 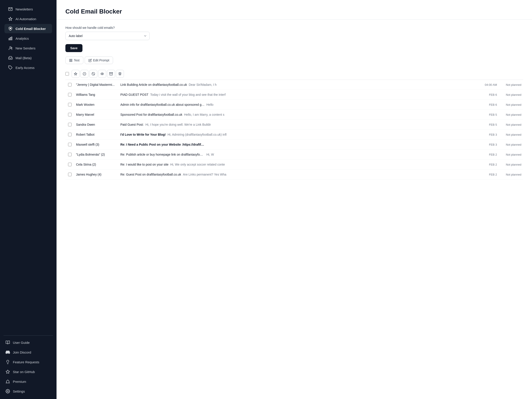 I want to click on sidebar-item-early-access: Early Access, so click(x=28, y=68).